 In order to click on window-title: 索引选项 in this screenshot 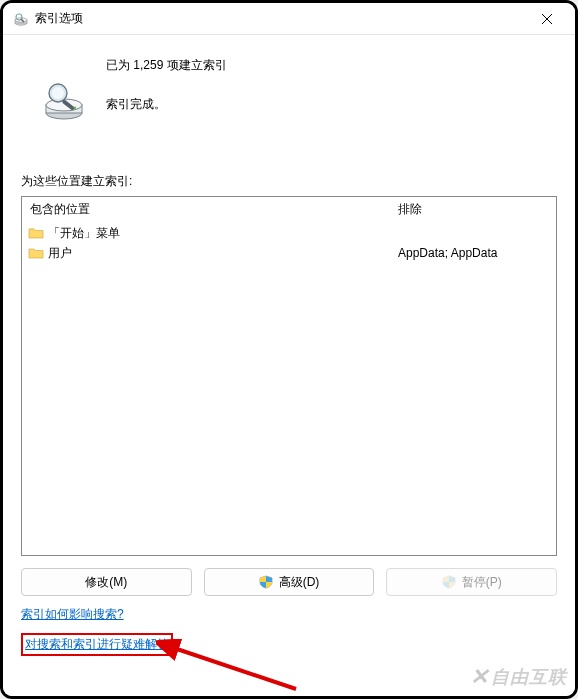, I will do `click(280, 18)`.